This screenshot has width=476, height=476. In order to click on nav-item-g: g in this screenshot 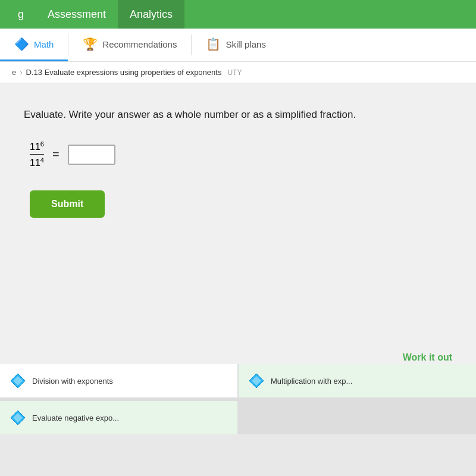, I will do `click(21, 14)`.